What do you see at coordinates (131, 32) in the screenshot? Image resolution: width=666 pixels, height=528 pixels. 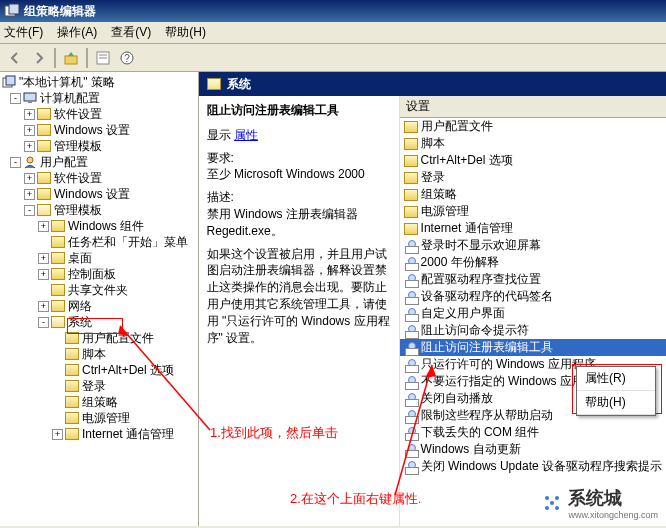 I see `menu-view: 查看(V)` at bounding box center [131, 32].